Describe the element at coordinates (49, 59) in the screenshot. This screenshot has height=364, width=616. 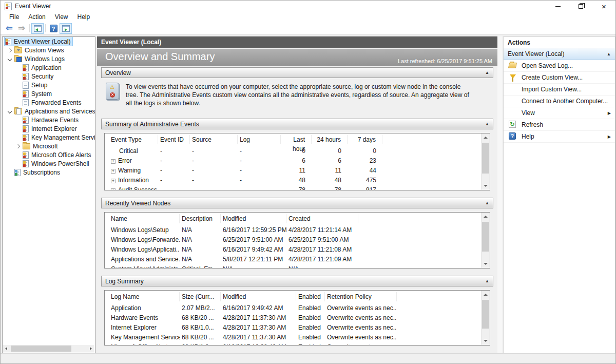
I see `tree-item-windows-logs: Windows Logs` at that location.